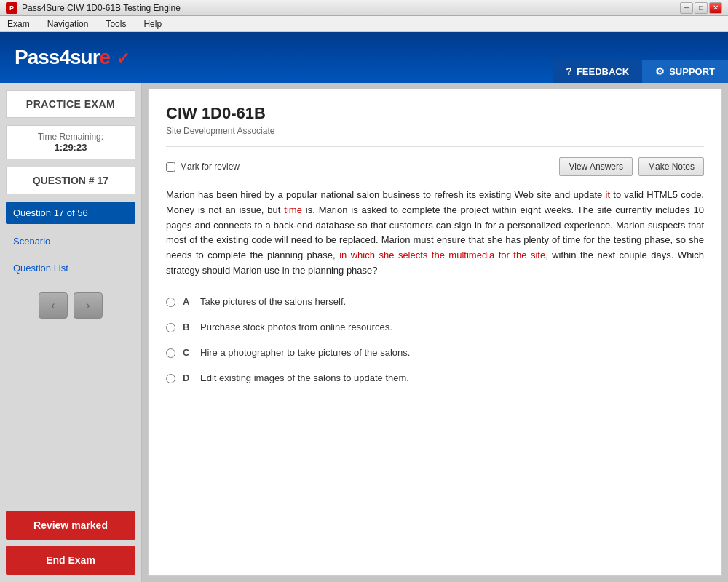 Image resolution: width=728 pixels, height=582 pixels. Describe the element at coordinates (435, 352) in the screenshot. I see `option-c: C Hire a photographer to take pictures o…` at that location.